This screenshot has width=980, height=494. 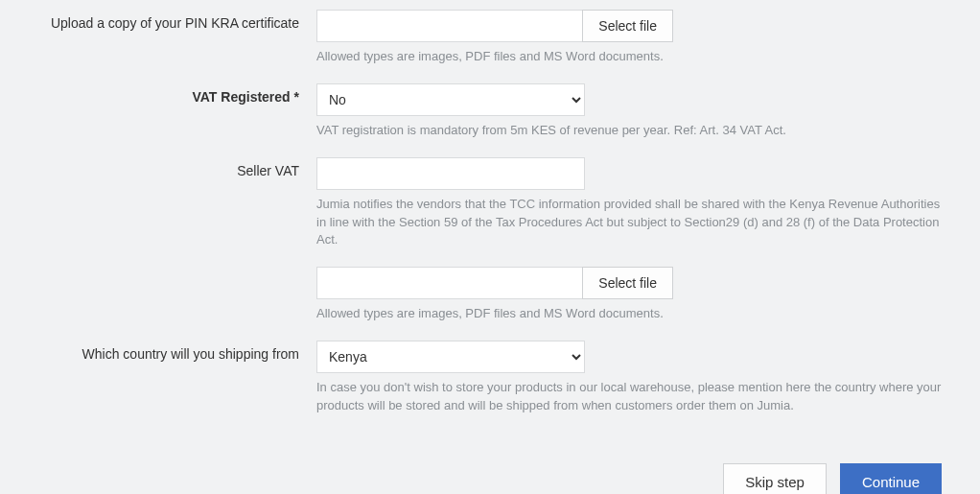 I want to click on row-vat-registered: VAT Registered * No VAT registration is …, so click(x=490, y=111).